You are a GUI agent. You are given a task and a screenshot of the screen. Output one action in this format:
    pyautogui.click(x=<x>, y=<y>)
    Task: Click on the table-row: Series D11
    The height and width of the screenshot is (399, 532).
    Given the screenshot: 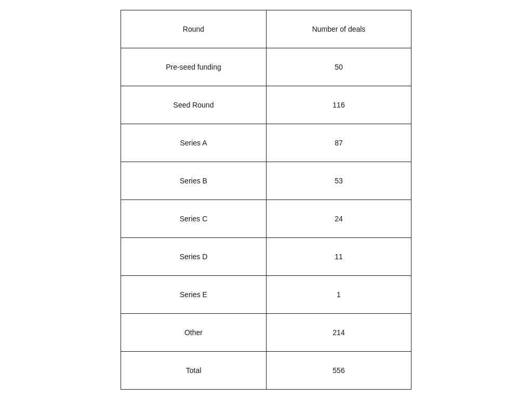 What is the action you would take?
    pyautogui.click(x=266, y=257)
    